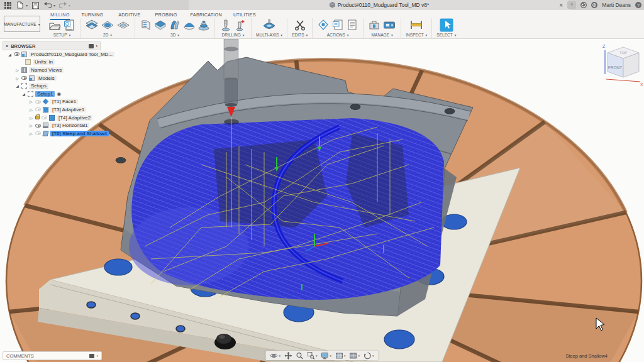  Describe the element at coordinates (52, 356) in the screenshot. I see `comments-bar: COMMENTS ›` at that location.